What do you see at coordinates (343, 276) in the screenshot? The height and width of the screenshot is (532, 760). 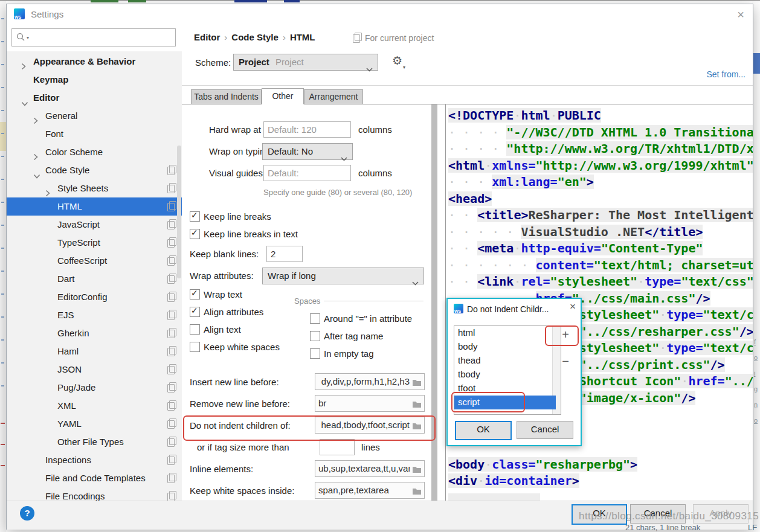 I see `wrap-attributes-select: Wrap if long` at bounding box center [343, 276].